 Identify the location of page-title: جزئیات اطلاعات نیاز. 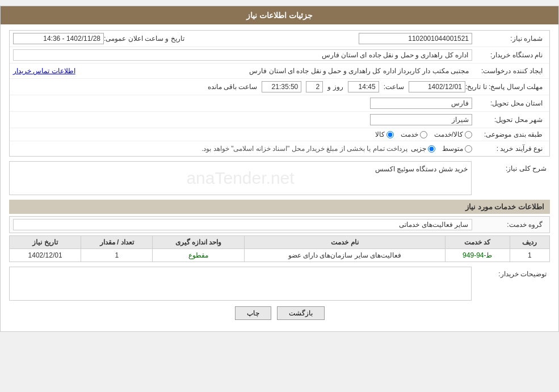
(279, 15).